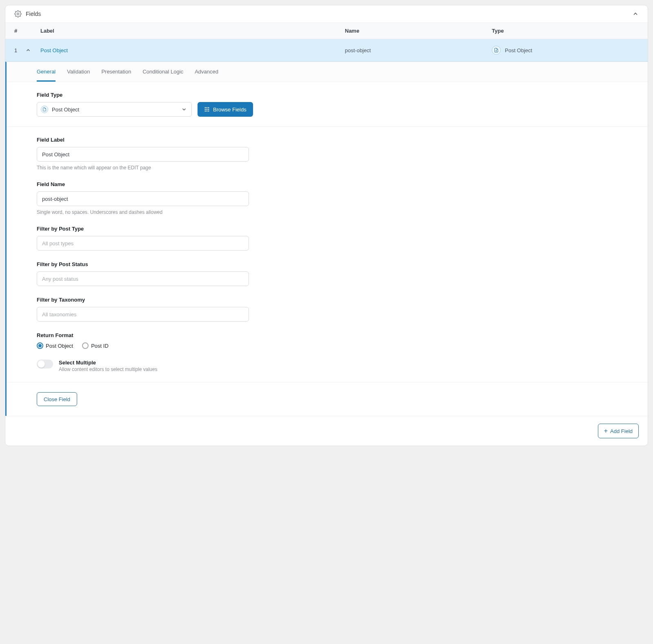 This screenshot has height=644, width=653. Describe the element at coordinates (207, 72) in the screenshot. I see `tab-advanced: Advanced` at that location.